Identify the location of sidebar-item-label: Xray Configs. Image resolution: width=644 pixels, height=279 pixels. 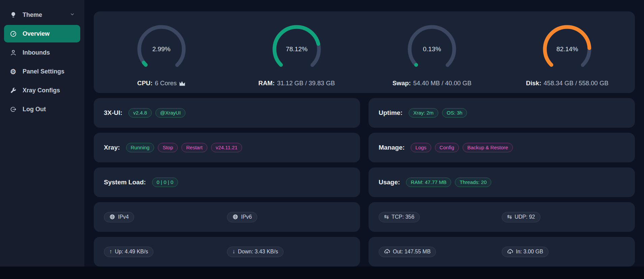
(41, 90).